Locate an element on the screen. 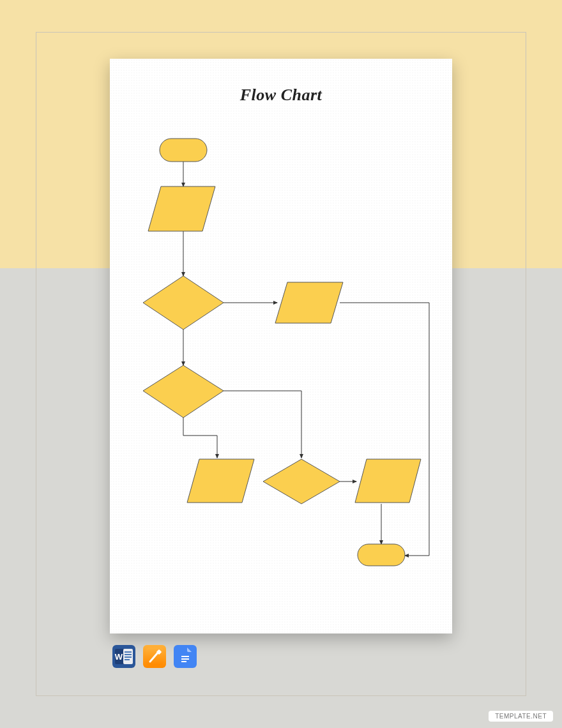  node-terminator-end is located at coordinates (381, 555).